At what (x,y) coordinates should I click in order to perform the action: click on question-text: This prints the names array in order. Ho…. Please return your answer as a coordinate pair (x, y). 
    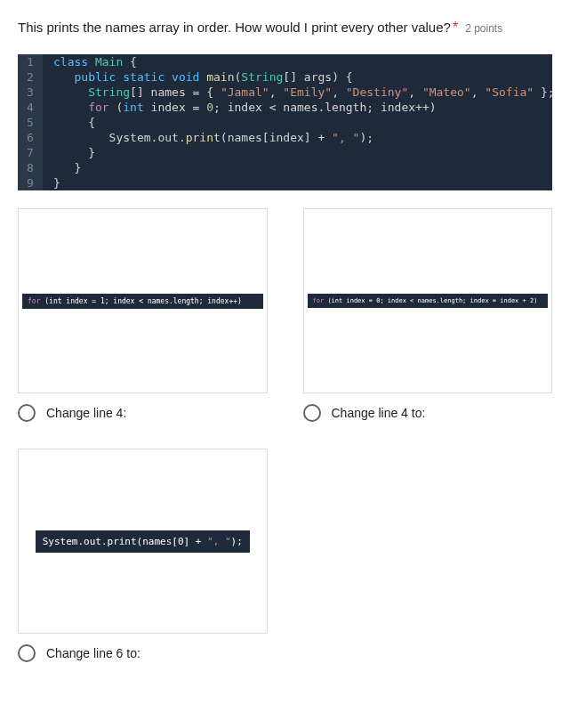
    Looking at the image, I should click on (235, 27).